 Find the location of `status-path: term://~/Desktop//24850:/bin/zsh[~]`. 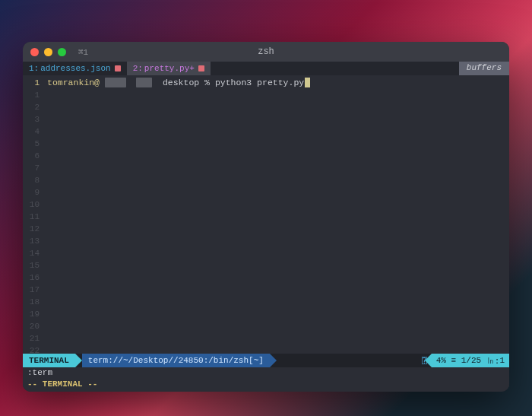

status-path: term://~/Desktop//24850:/bin/zsh[~] is located at coordinates (176, 360).